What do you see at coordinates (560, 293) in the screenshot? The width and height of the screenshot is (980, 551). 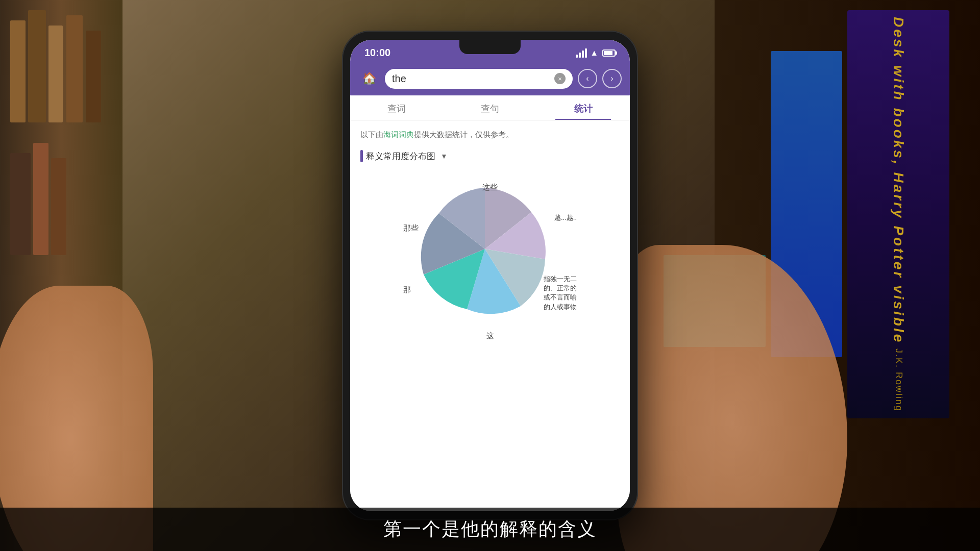 I see `label-zhi: 指独一无二的、正常的或不言而喻的人或事物` at bounding box center [560, 293].